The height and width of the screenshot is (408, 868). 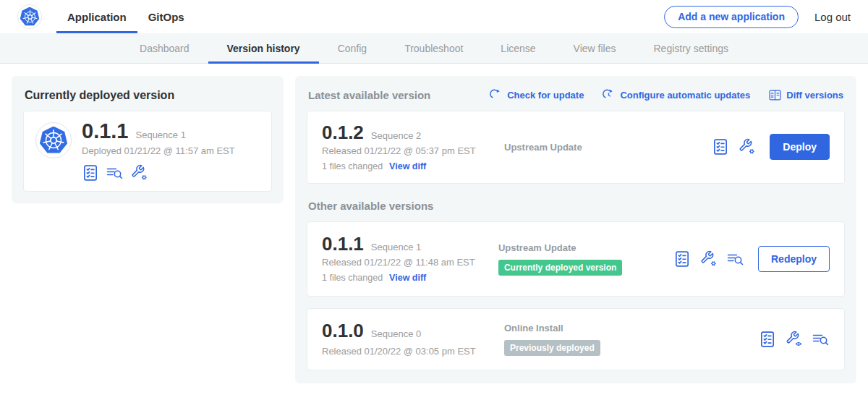 I want to click on deploy-button: Deploy, so click(x=800, y=147).